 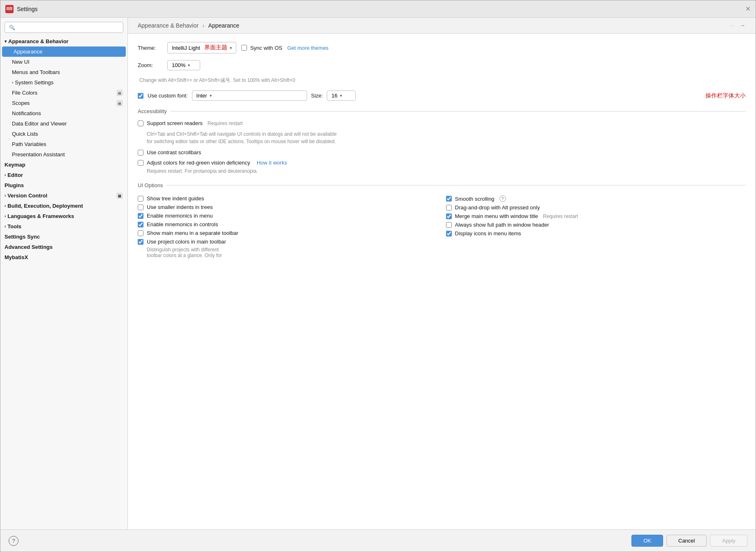 What do you see at coordinates (748, 9) in the screenshot?
I see `close-button: ✕` at bounding box center [748, 9].